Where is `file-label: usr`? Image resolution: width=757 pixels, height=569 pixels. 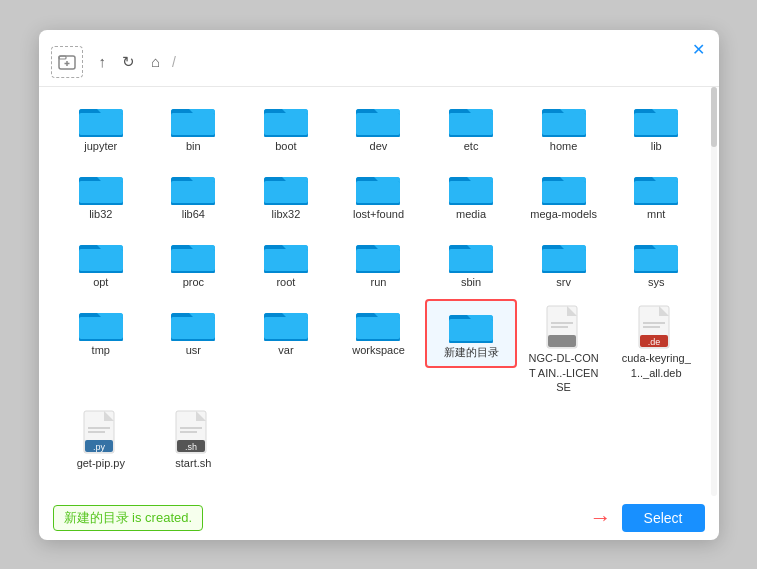 file-label: usr is located at coordinates (194, 350).